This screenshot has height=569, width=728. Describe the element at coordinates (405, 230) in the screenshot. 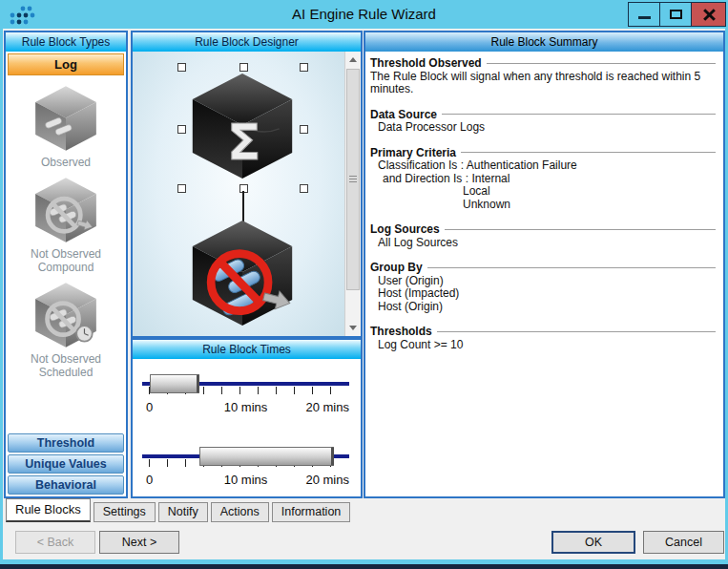

I see `section-title: Log Sources` at that location.